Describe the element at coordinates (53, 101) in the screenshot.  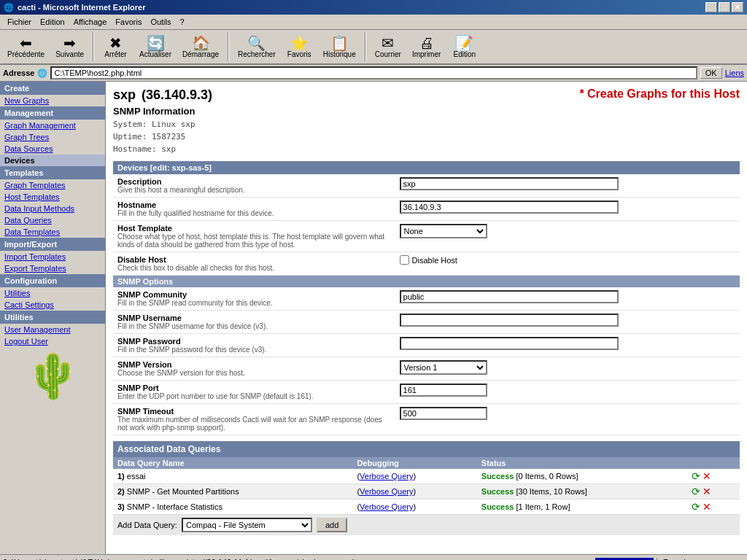
I see `sidebar-item-new-graphs: New Graphs` at that location.